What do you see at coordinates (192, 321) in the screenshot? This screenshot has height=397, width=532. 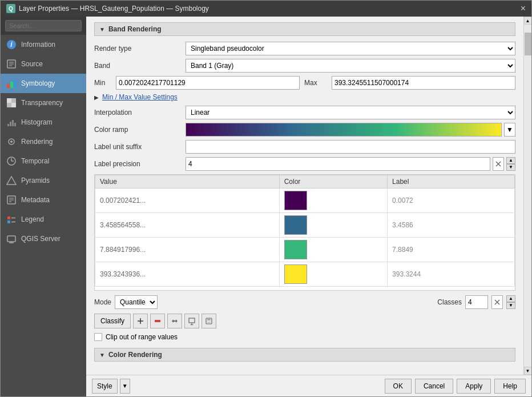 I see `load-color-map-btn` at bounding box center [192, 321].